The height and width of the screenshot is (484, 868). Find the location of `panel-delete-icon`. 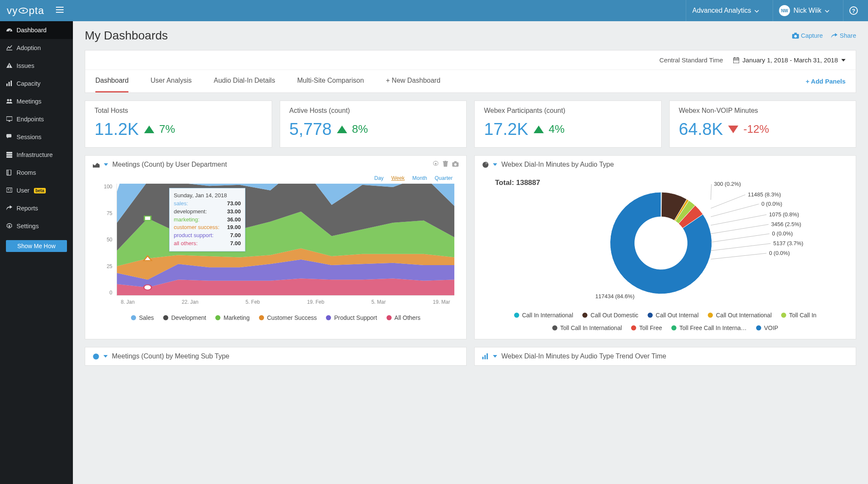

panel-delete-icon is located at coordinates (445, 165).